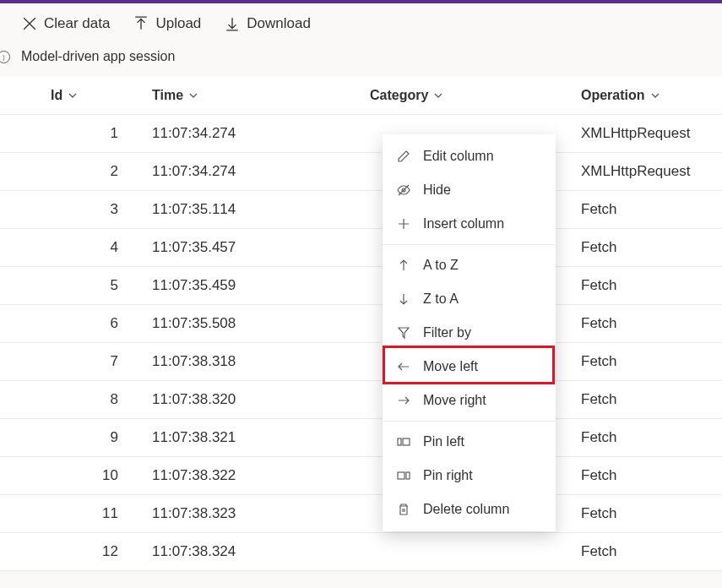 The image size is (722, 588). What do you see at coordinates (91, 324) in the screenshot?
I see `cell-id: 6` at bounding box center [91, 324].